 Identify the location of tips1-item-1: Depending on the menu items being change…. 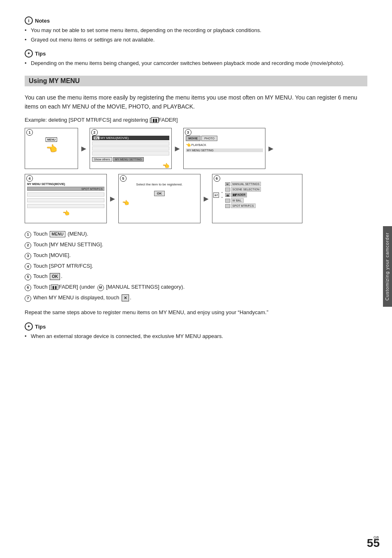
(196, 63).